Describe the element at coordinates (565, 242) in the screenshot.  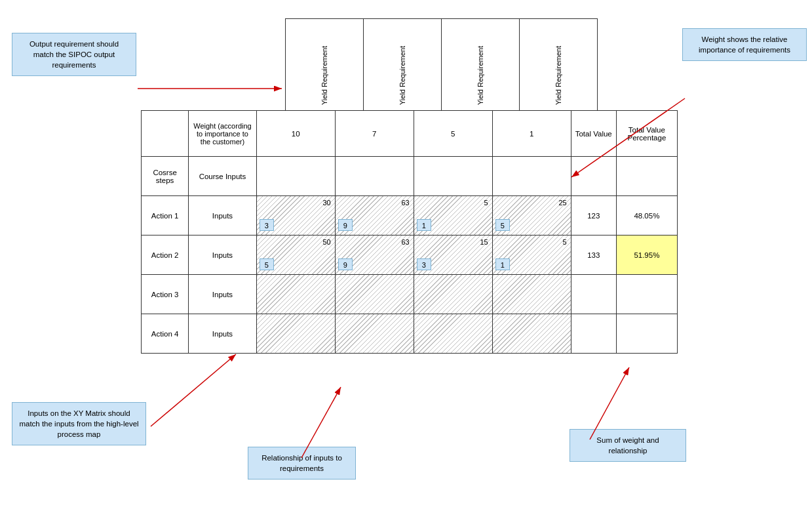
I see `a2c4-top: 5` at that location.